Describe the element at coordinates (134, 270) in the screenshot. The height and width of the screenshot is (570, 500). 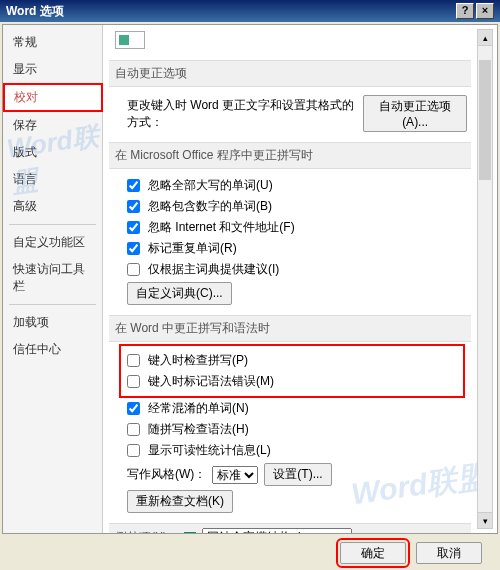
I see `checkbox-main-dict-only` at that location.